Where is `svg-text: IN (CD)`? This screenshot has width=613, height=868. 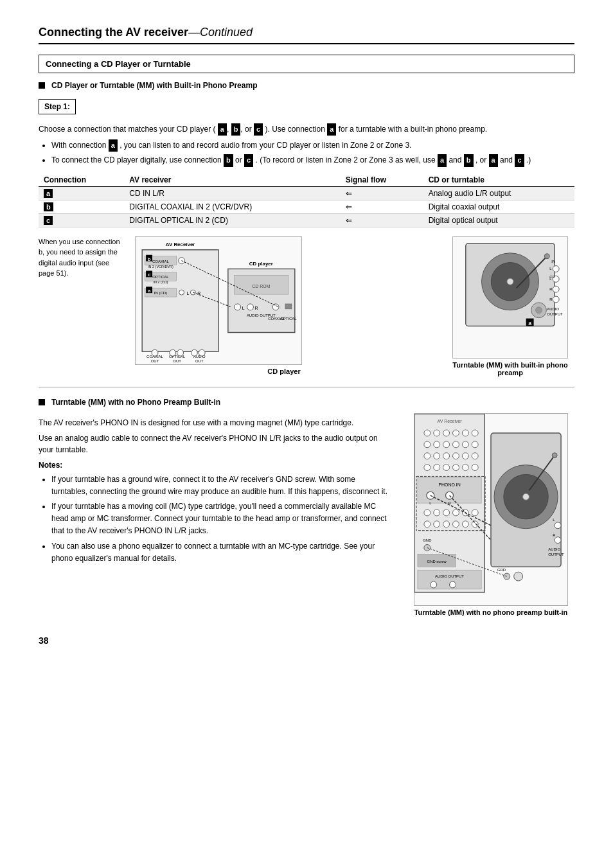
svg-text: IN (CD) is located at coordinates (161, 293).